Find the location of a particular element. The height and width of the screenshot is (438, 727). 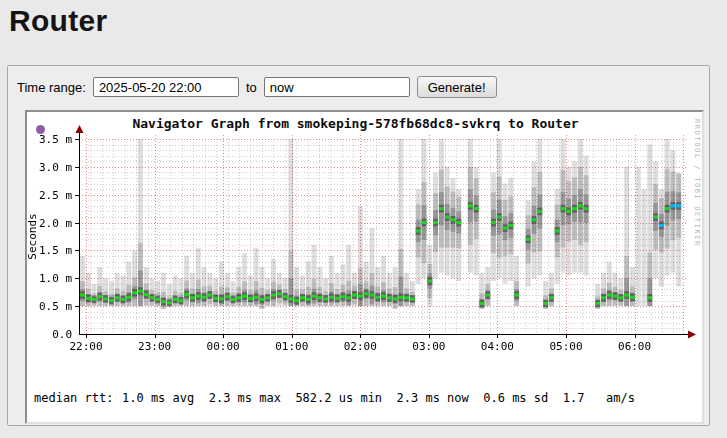

time-range-form: Time range: to Generate! is located at coordinates (257, 87).